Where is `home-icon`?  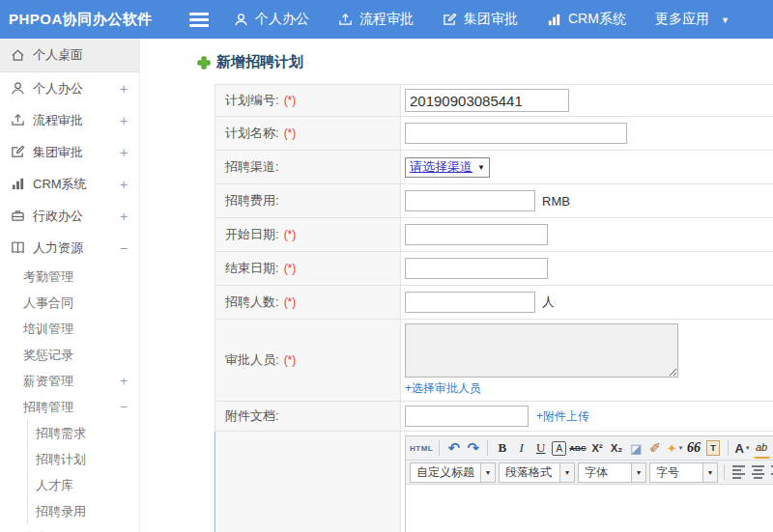 home-icon is located at coordinates (17, 56).